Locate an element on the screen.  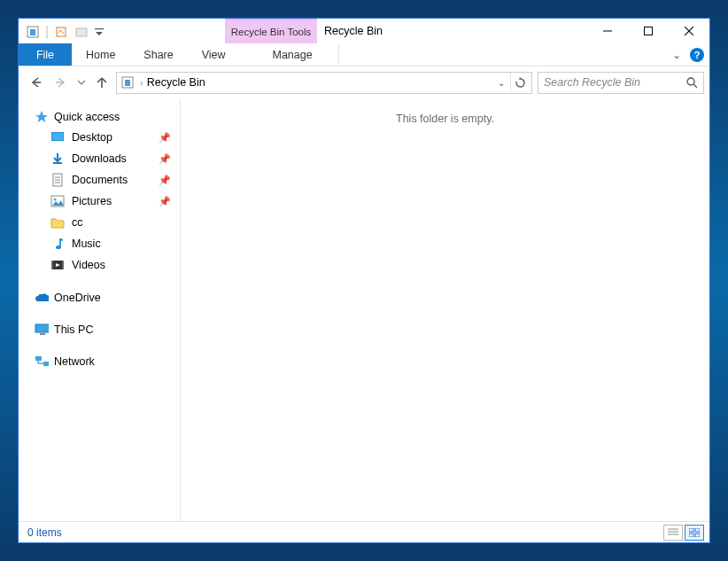
pictures-icon is located at coordinates (58, 201).